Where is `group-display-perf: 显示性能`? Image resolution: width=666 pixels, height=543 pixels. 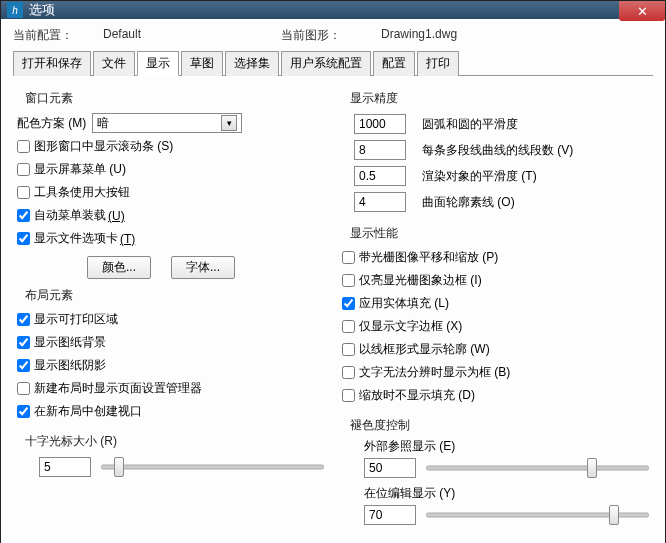
group-display-perf: 显示性能 is located at coordinates (500, 234).